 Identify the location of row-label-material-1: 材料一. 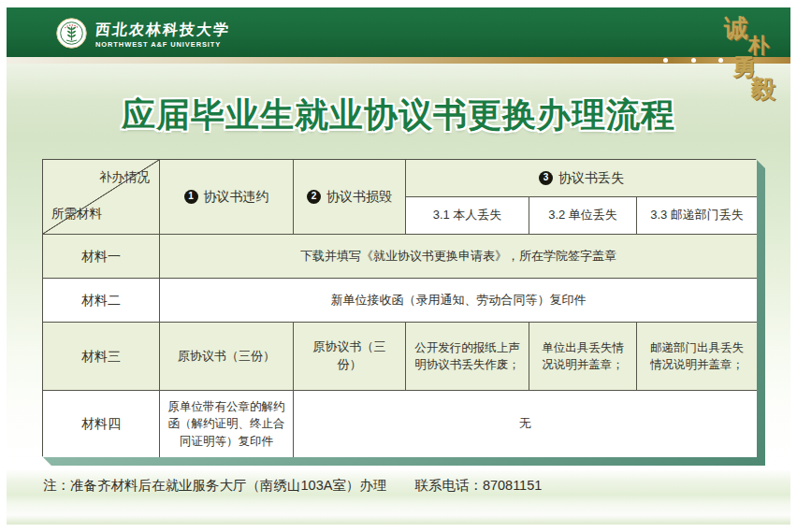
(101, 256).